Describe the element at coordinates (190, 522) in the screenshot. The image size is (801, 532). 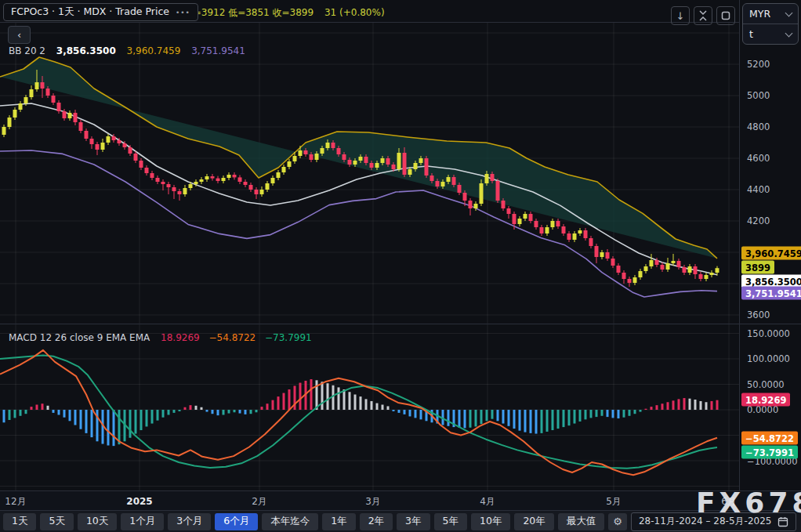
I see `range-button-3个月: 3个月` at that location.